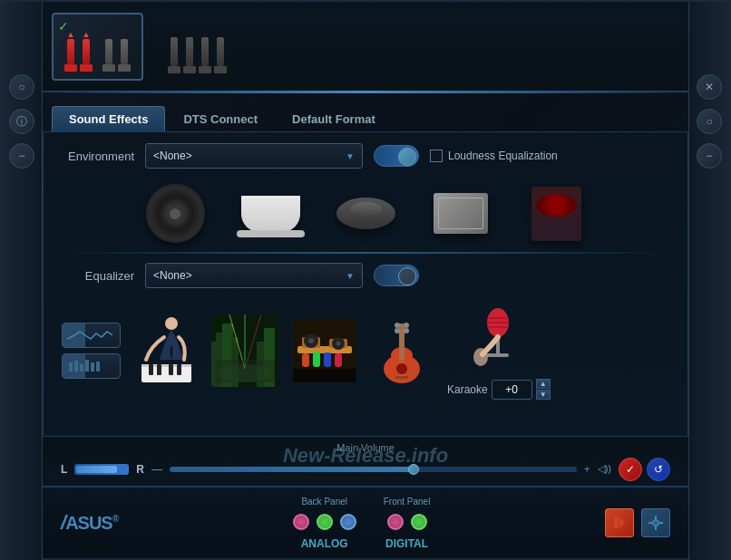 Image resolution: width=731 pixels, height=560 pixels. Describe the element at coordinates (350, 156) in the screenshot. I see `dropdown-arrow-icon: ▼` at that location.